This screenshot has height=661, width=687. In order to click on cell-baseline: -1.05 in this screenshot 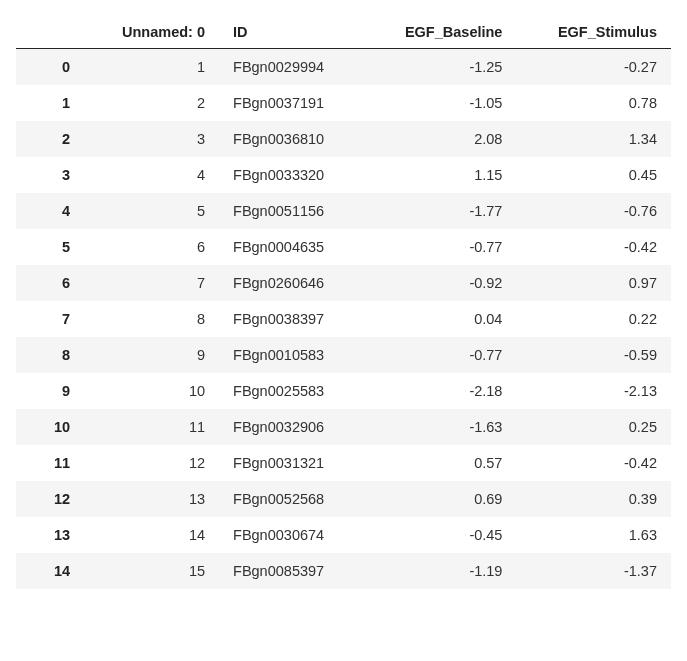, I will do `click(440, 103)`.